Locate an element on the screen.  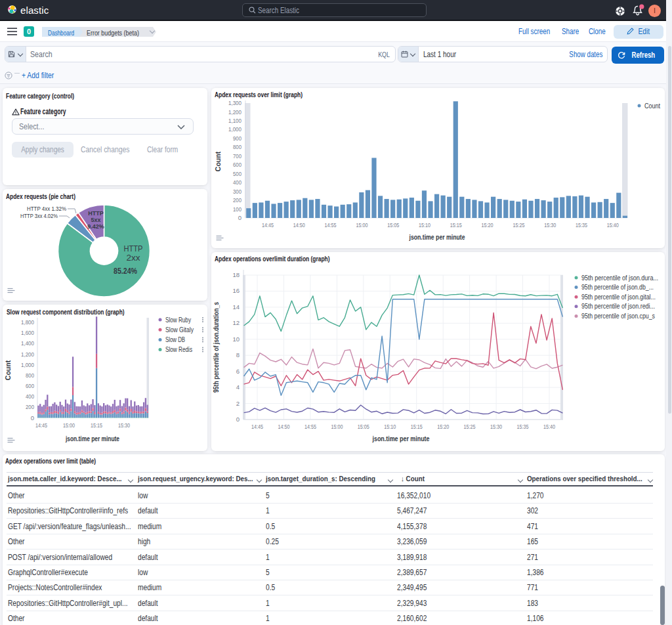
svg-text: Slow Ruby is located at coordinates (178, 320).